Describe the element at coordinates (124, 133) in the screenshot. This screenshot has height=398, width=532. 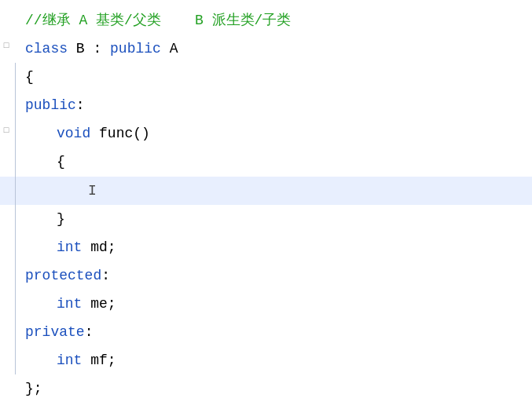
I see `identifier-token: func()` at that location.